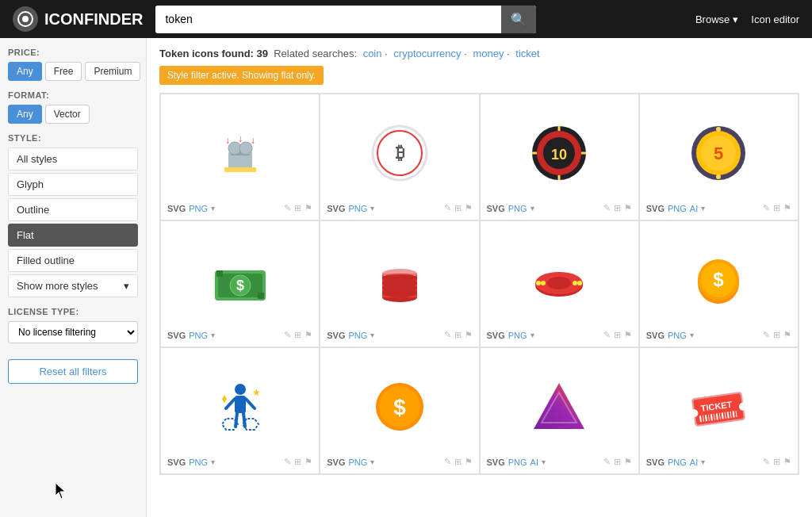 This screenshot has width=812, height=517. What do you see at coordinates (607, 208) in the screenshot?
I see `edit-icon-3: ✎` at bounding box center [607, 208].